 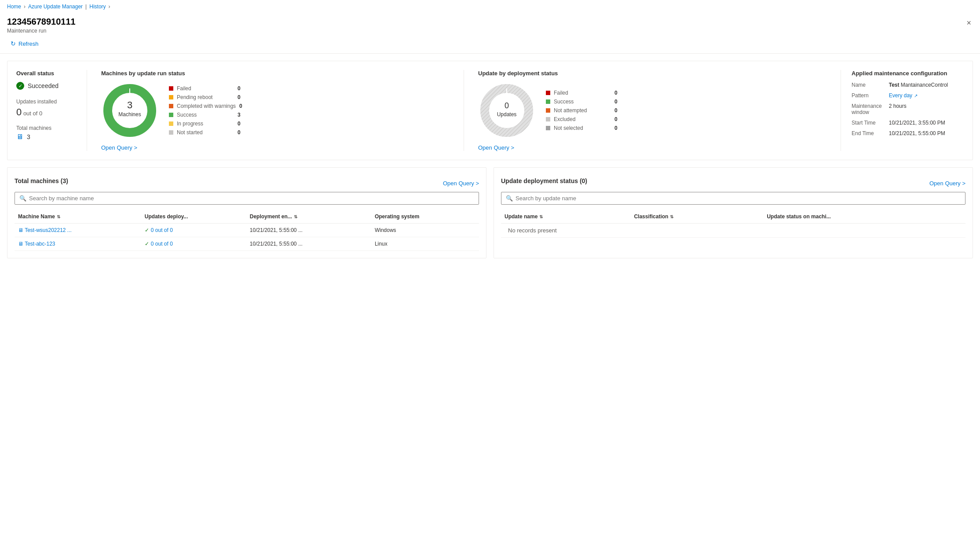 What do you see at coordinates (25, 44) in the screenshot?
I see `refresh-button: ↻ Refresh` at bounding box center [25, 44].